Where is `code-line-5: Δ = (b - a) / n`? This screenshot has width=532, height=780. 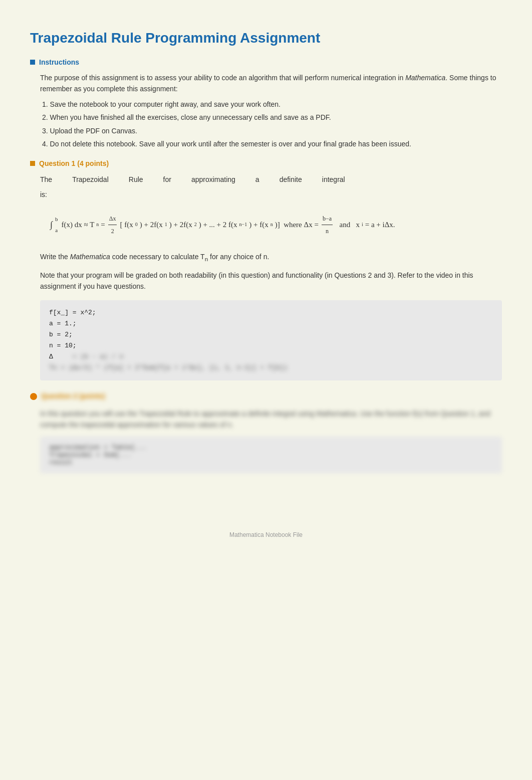 code-line-5: Δ = (b - a) / n is located at coordinates (271, 357).